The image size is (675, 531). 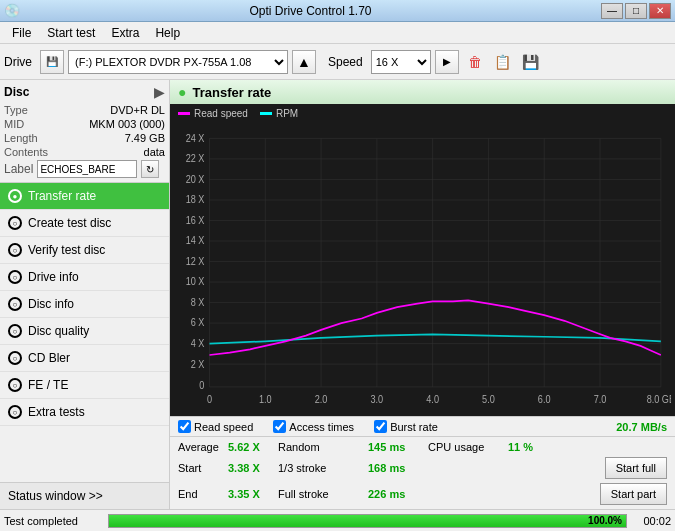 I want to click on svg-text: 4 X, so click(x=198, y=344).